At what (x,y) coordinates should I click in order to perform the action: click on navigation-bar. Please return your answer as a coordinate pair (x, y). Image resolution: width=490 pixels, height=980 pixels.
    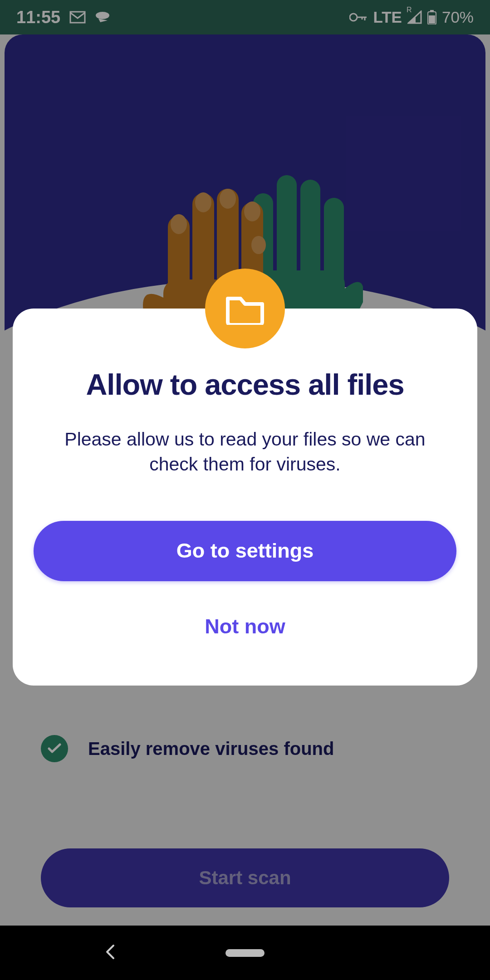
    Looking at the image, I should click on (245, 953).